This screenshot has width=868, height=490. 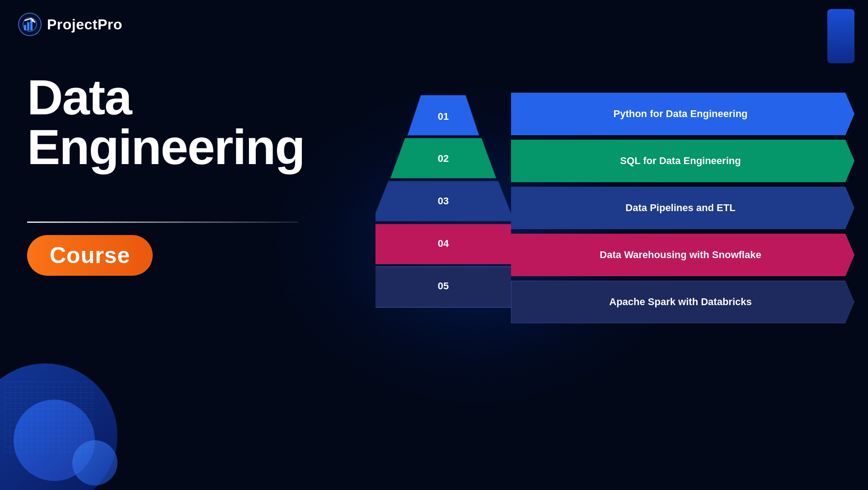 What do you see at coordinates (683, 208) in the screenshot?
I see `list-item: Data Pipelines and ETL` at bounding box center [683, 208].